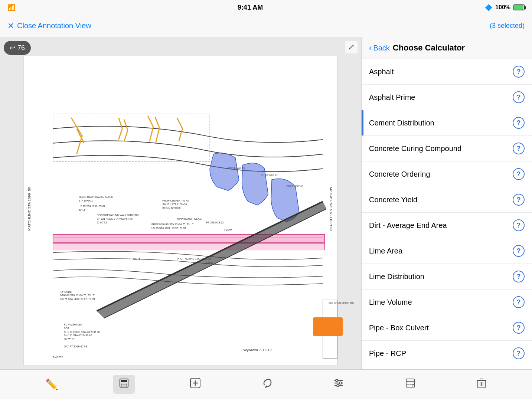  I want to click on calculator-item-cement-distribution: Cement Distribution?, so click(447, 123).